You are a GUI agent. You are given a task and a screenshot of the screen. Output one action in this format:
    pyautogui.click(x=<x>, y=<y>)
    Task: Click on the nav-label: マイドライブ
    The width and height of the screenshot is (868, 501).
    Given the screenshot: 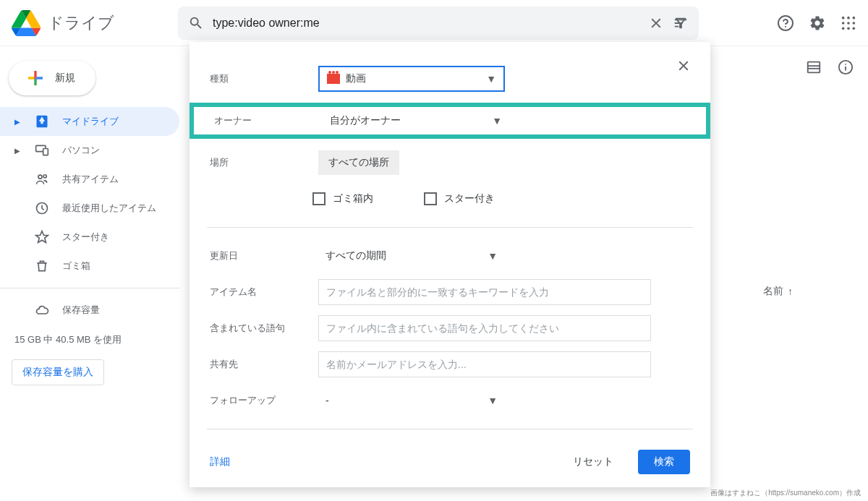 What is the action you would take?
    pyautogui.click(x=90, y=121)
    